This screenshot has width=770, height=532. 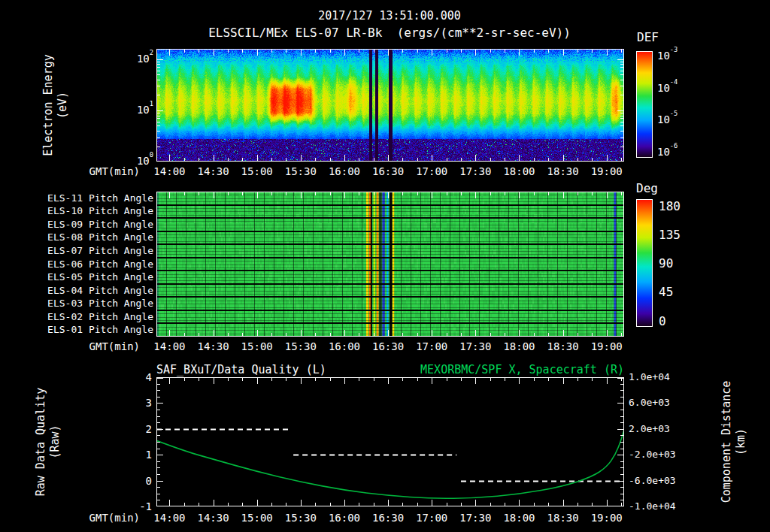 What do you see at coordinates (139, 429) in the screenshot?
I see `quality-tick-label: 2` at bounding box center [139, 429].